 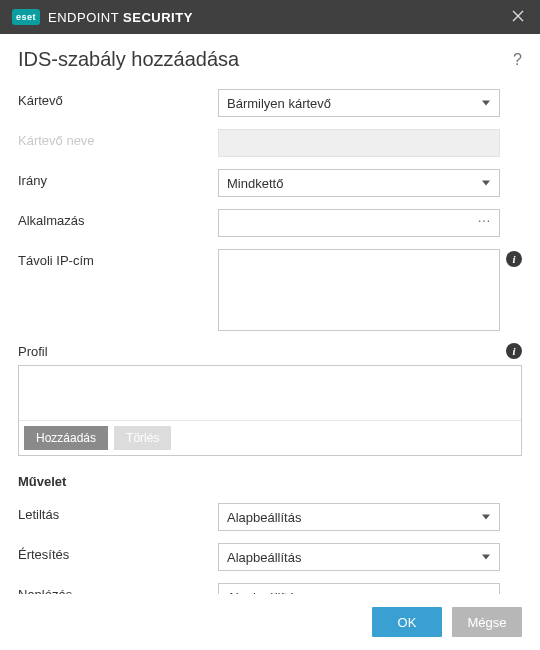 I want to click on notify-select: Alapbeállítás, so click(x=359, y=557).